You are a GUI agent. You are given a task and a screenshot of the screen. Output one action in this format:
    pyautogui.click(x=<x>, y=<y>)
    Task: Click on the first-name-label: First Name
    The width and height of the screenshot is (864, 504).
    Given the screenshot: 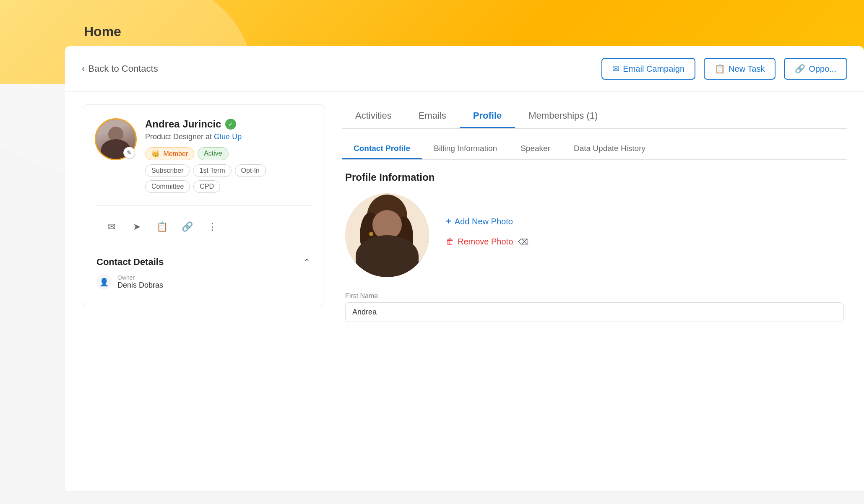 What is the action you would take?
    pyautogui.click(x=595, y=296)
    